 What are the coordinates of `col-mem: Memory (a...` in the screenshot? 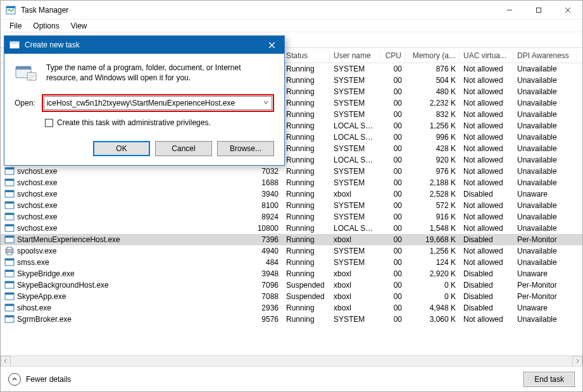 It's located at (433, 56).